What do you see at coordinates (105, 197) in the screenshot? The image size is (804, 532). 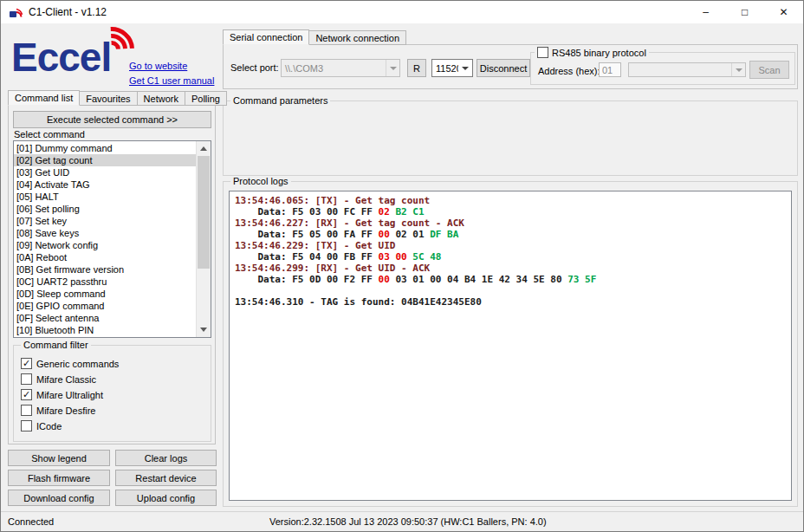 I see `command-item-05-halt: [05] HALT` at bounding box center [105, 197].